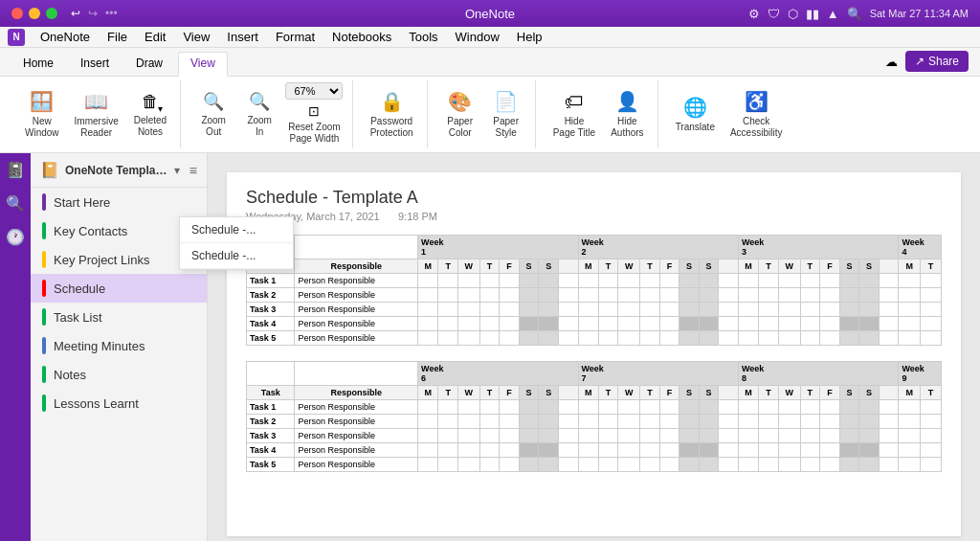  What do you see at coordinates (119, 288) in the screenshot?
I see `sidebar-item-schedule: Schedule` at bounding box center [119, 288].